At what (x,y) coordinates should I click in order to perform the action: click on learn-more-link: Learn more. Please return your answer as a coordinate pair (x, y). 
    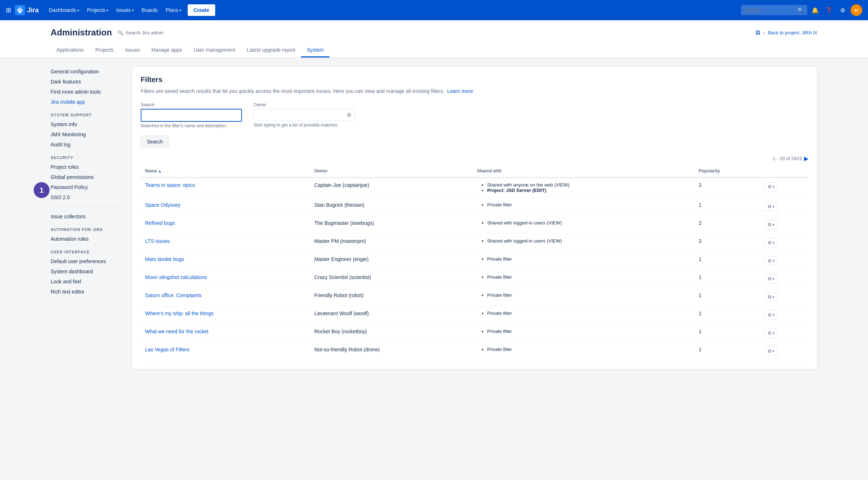
    Looking at the image, I should click on (460, 91).